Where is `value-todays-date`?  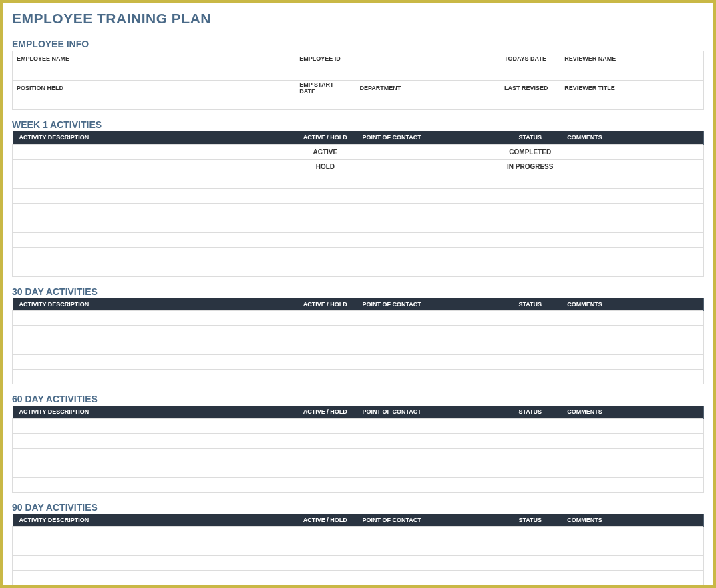
value-todays-date is located at coordinates (530, 73).